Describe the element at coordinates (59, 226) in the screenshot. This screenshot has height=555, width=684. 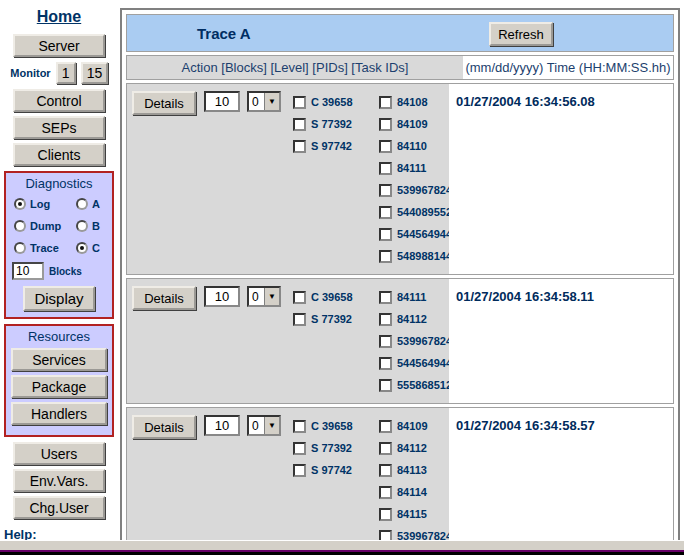
I see `diagnostics-radio-group: Log A Dump B Trace C` at that location.